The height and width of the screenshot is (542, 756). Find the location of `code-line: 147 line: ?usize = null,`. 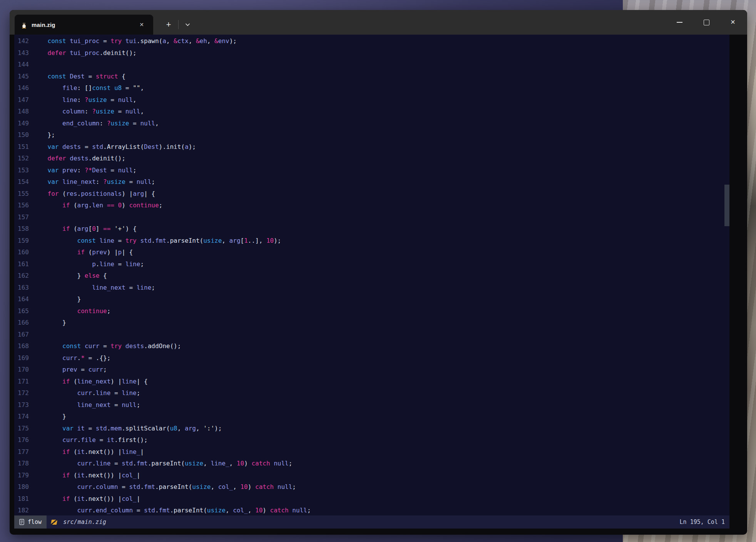

code-line: 147 line: ?usize = null, is located at coordinates (372, 100).